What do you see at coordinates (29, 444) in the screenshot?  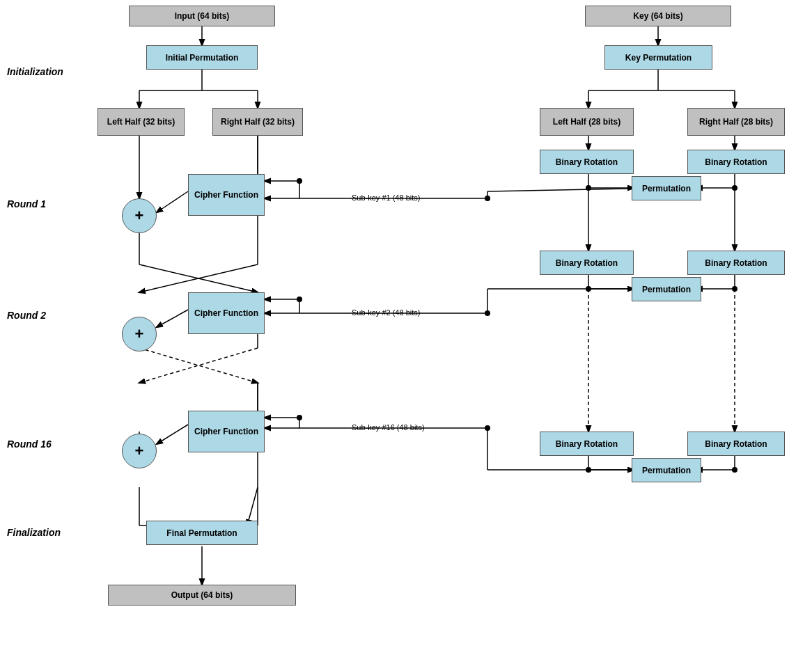 I see `label-round16: Round 16` at bounding box center [29, 444].